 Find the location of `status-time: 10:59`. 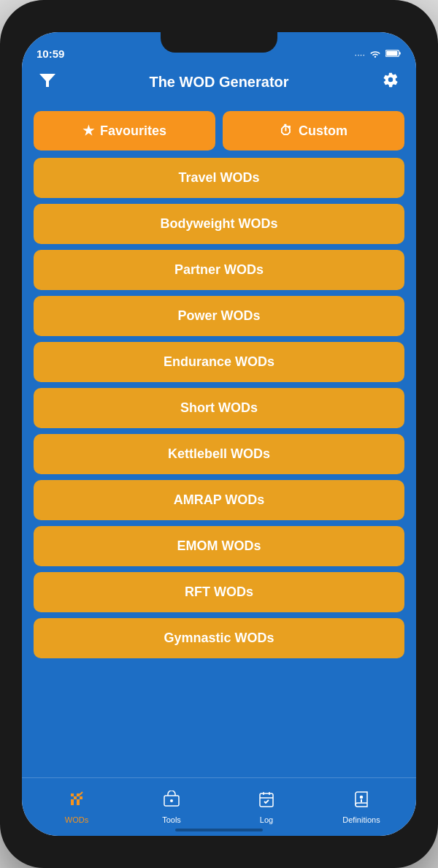

status-time: 10:59 is located at coordinates (50, 54).